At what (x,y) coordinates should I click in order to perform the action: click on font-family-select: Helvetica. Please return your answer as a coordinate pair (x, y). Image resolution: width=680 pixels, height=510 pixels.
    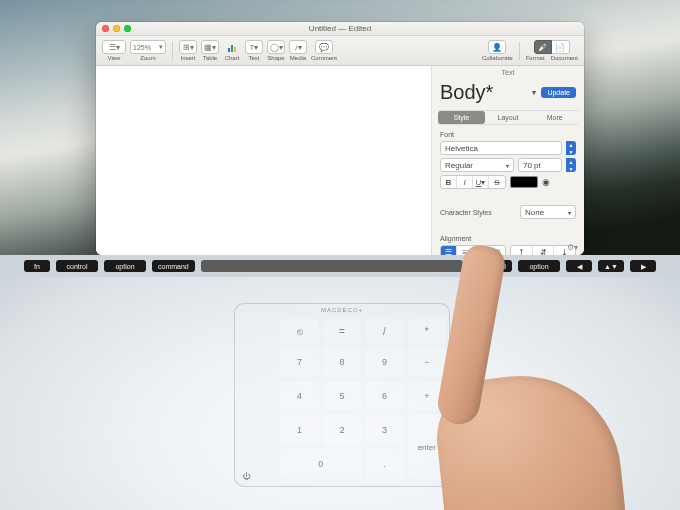
    Looking at the image, I should click on (501, 148).